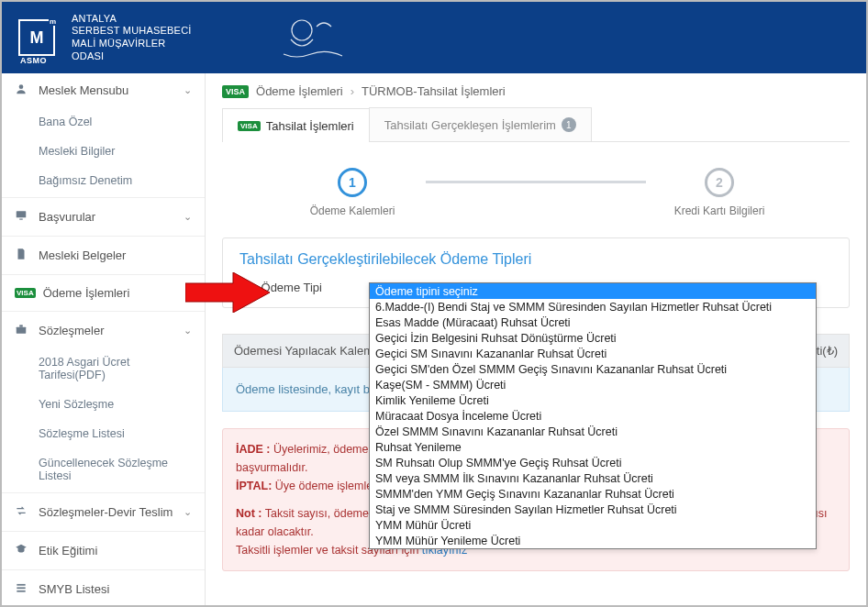 This screenshot has width=868, height=607. Describe the element at coordinates (593, 462) in the screenshot. I see `dropdown-option: SM Ruhsatı Olup SMMM'ye Geçiş Ruhsat Ücr…` at that location.